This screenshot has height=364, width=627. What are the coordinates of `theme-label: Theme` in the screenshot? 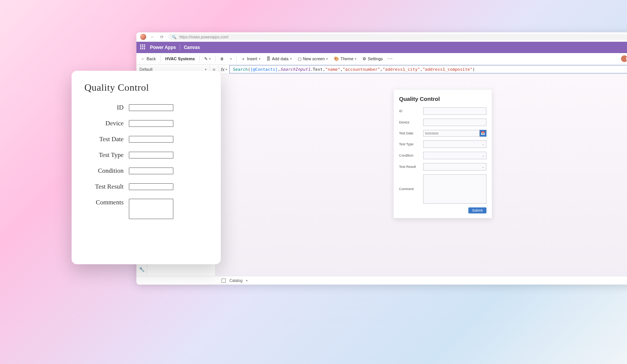 It's located at (347, 59).